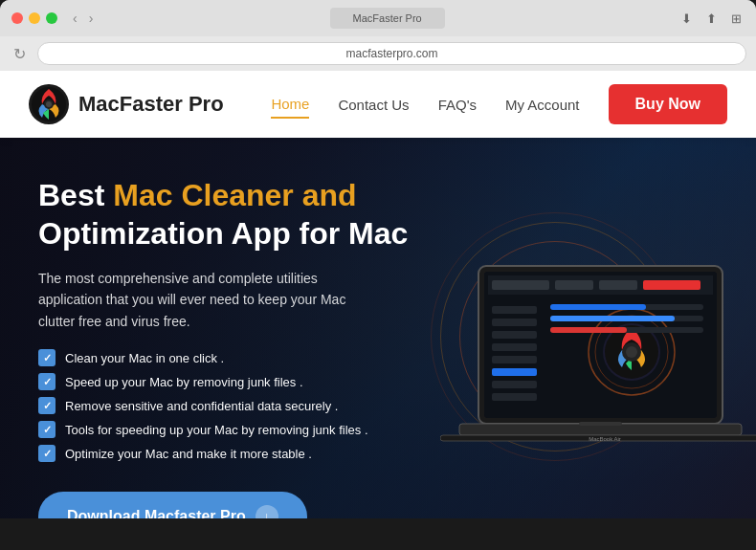 Image resolution: width=756 pixels, height=550 pixels. I want to click on back-button: ‹, so click(75, 18).